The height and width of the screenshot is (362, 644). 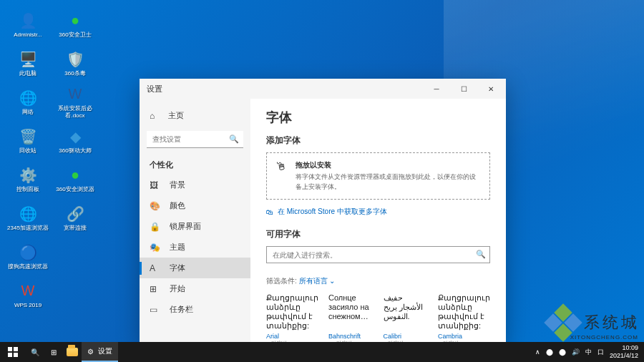 What do you see at coordinates (28, 291) in the screenshot?
I see `app-icon: W` at bounding box center [28, 291].